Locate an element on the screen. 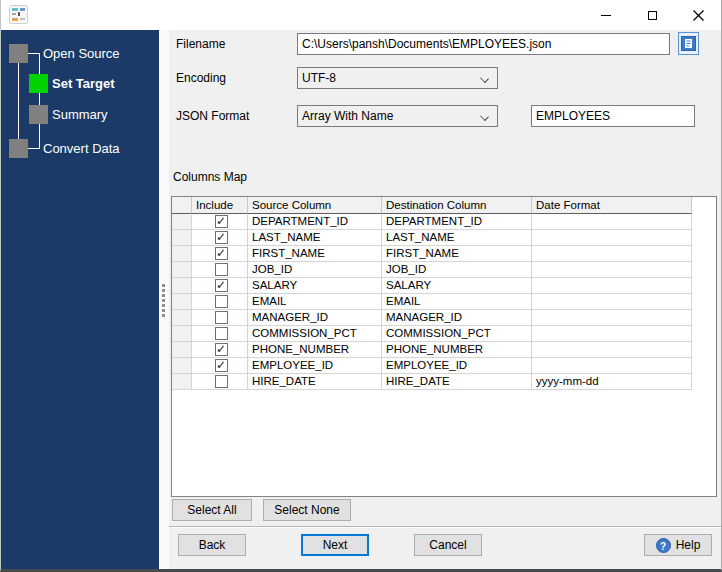  header-cell-date-format: Date Format is located at coordinates (612, 206).